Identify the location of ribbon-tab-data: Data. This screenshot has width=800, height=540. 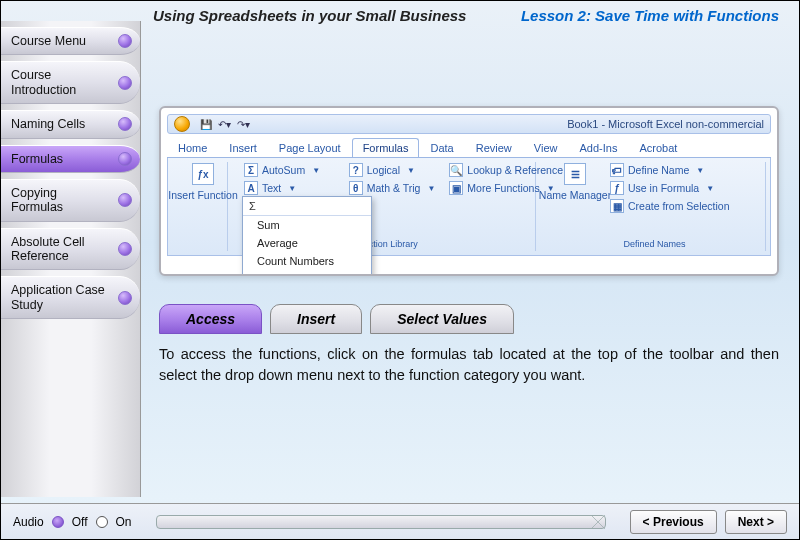
(442, 148).